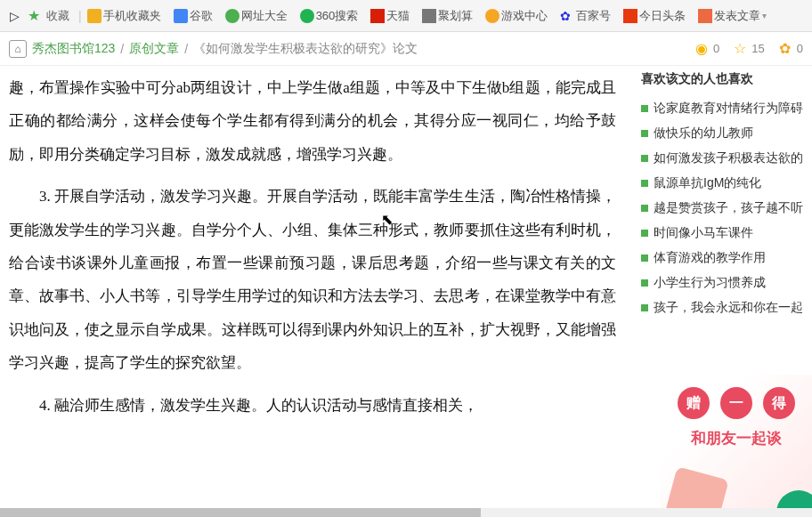  What do you see at coordinates (702, 49) in the screenshot?
I see `coin-icon: ◉` at bounding box center [702, 49].